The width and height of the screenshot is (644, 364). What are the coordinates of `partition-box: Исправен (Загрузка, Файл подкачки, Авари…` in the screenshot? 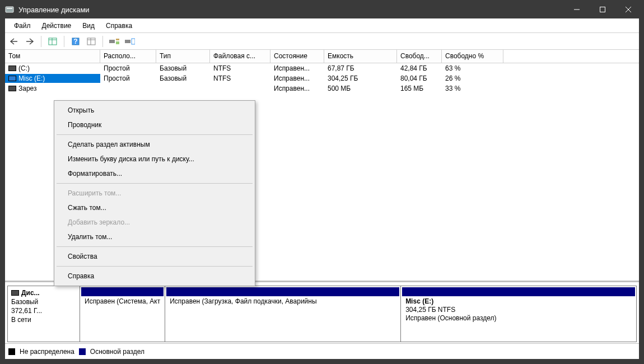 It's located at (283, 314).